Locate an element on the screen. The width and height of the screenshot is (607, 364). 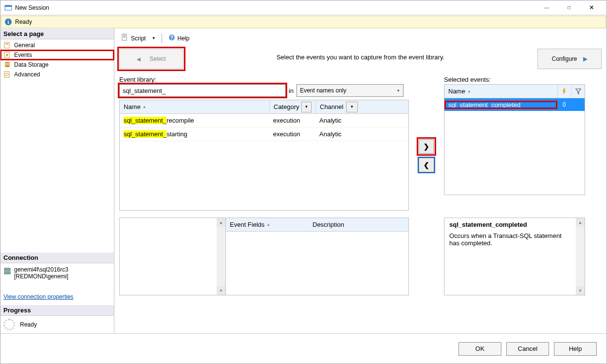
column-header-event-fields: Event Fields ▲ is located at coordinates (267, 225).